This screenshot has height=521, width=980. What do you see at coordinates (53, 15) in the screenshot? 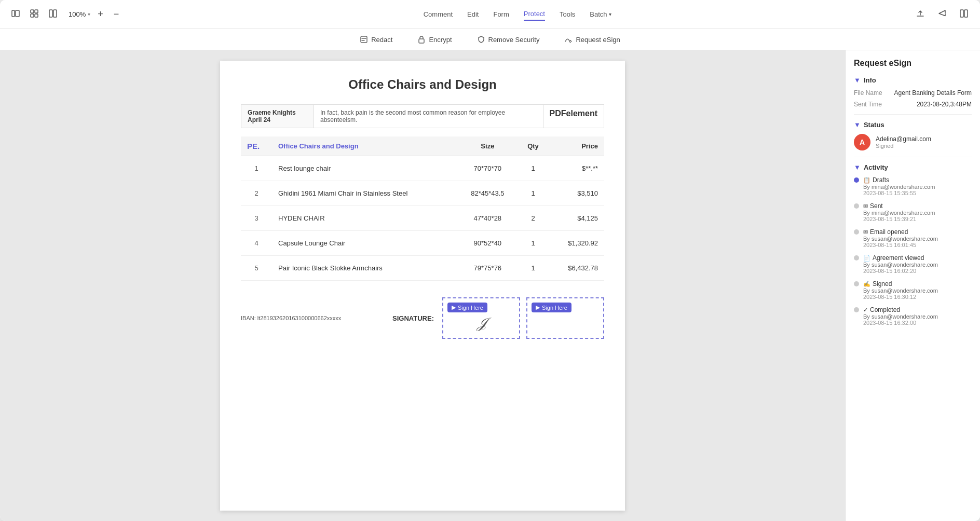
I see `list-view-button` at bounding box center [53, 15].